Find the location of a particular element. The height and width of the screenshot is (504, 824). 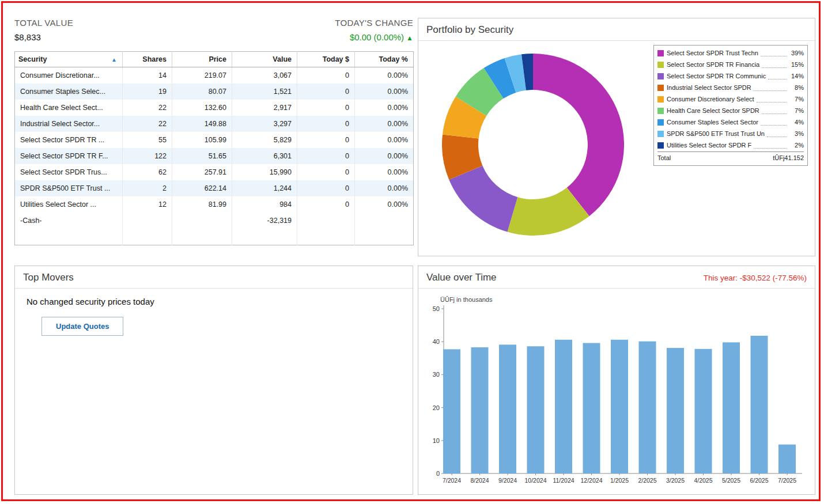

x-tick-label: 10/2024 is located at coordinates (536, 480).